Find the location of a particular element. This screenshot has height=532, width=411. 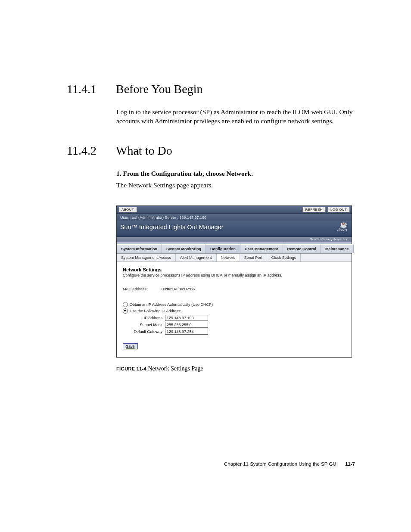

gateway-row: Default Gateway is located at coordinates (238, 332).